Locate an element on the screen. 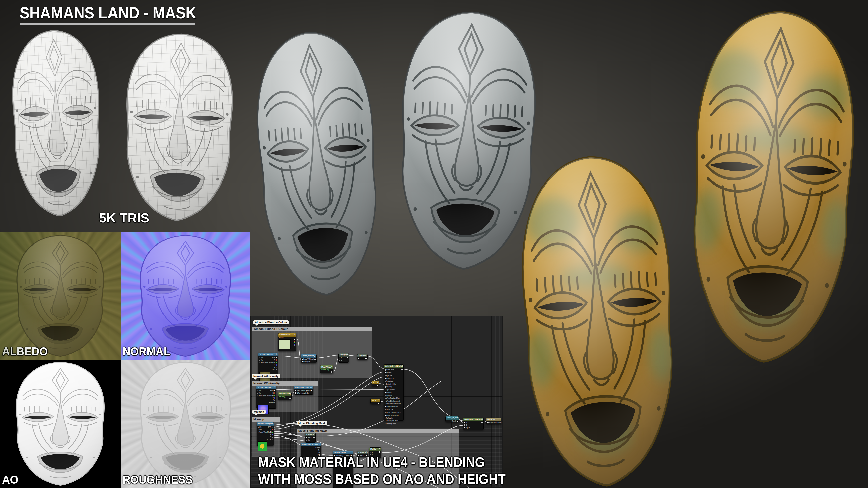  wireframe-mask-front is located at coordinates (57, 123).